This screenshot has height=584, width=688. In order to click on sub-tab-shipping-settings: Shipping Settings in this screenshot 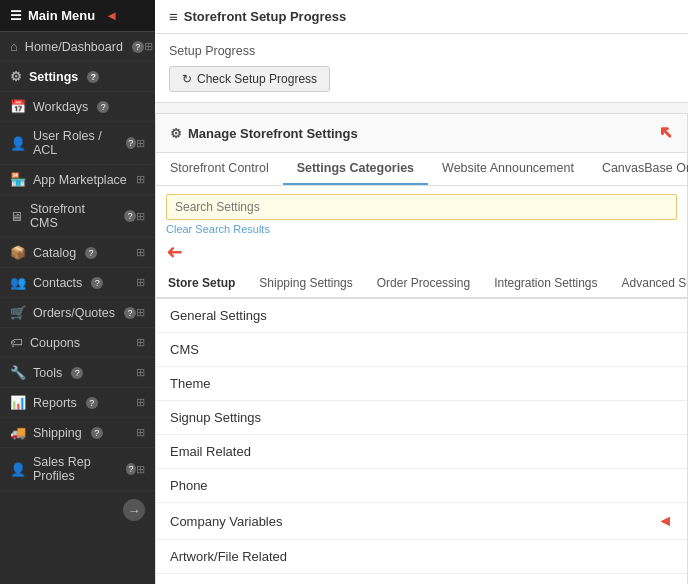, I will do `click(306, 284)`.